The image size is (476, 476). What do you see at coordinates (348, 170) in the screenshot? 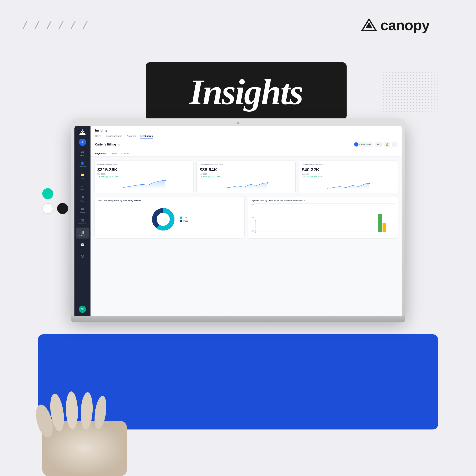
I see `metric-value-payments: $40.32K` at bounding box center [348, 170].